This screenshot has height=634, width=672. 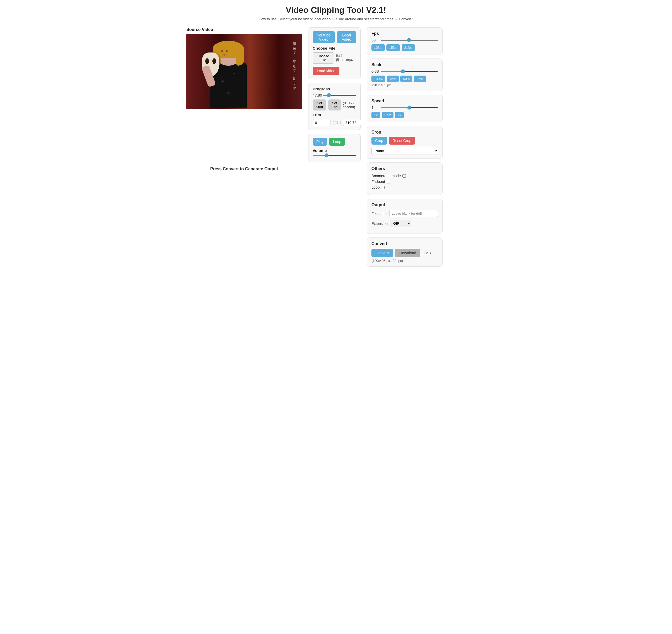 I want to click on load-video-button: Load video, so click(x=326, y=71).